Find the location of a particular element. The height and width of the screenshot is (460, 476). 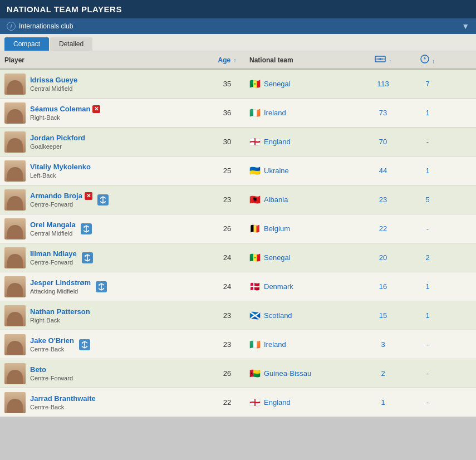

table-row: Nathan Patterson Right-Back 23 🏴󠁧󠁢󠁳󠁣󠁴󠁿 S… is located at coordinates (238, 316).